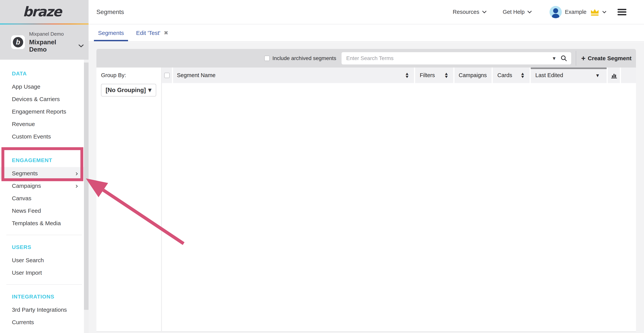 Image resolution: width=644 pixels, height=333 pixels. What do you see at coordinates (42, 247) in the screenshot?
I see `sidebar-section-users: USERS` at bounding box center [42, 247].